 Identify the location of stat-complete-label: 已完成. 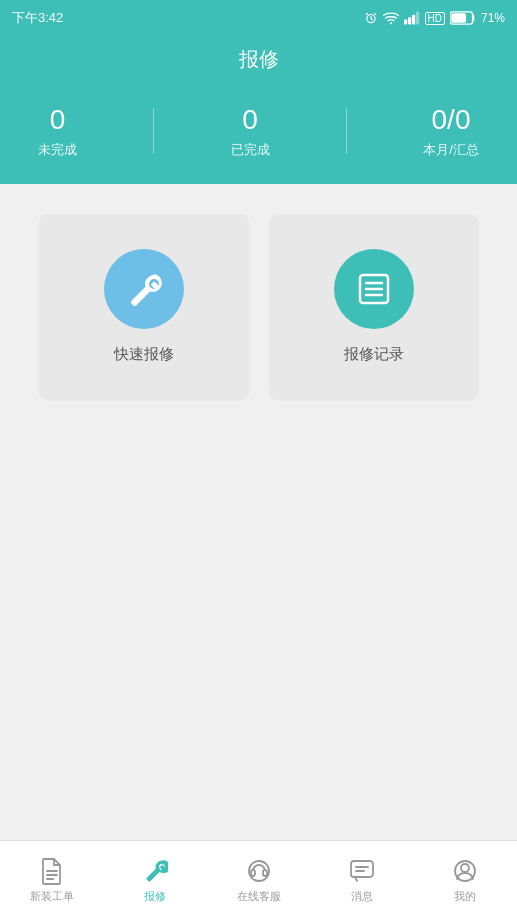
(250, 150).